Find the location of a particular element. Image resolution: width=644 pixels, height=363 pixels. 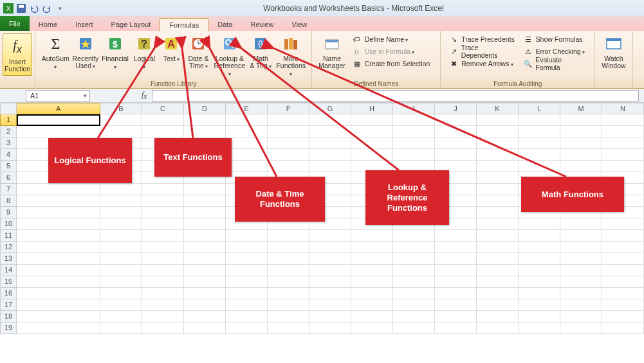

cell-C8 is located at coordinates (163, 201).